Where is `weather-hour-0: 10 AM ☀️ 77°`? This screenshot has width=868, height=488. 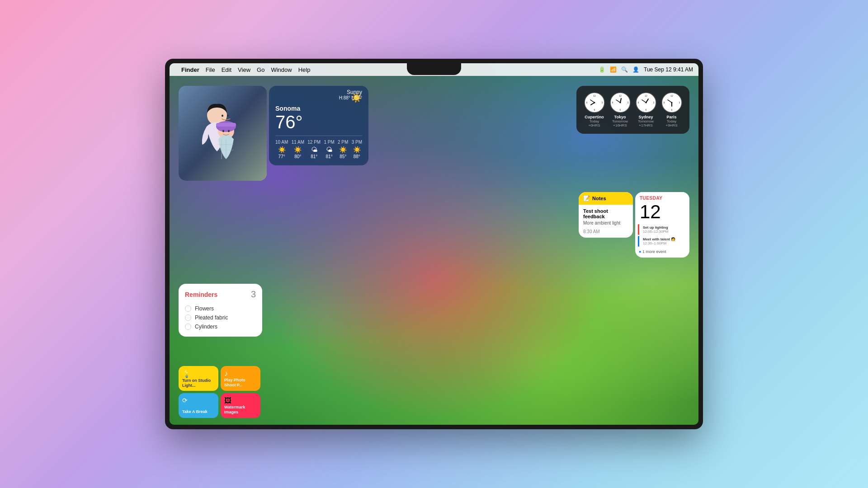 weather-hour-0: 10 AM ☀️ 77° is located at coordinates (282, 149).